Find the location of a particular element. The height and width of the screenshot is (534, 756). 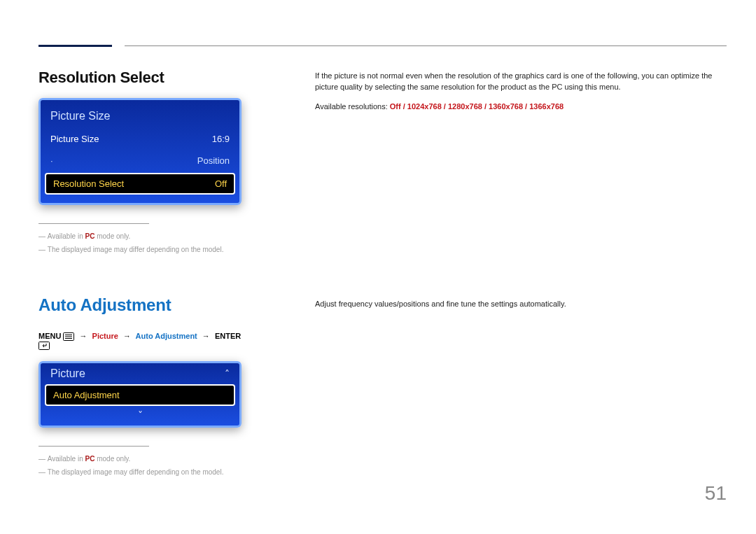

footnote-image-differ-2: The displayed image may differ depending… is located at coordinates (146, 472).